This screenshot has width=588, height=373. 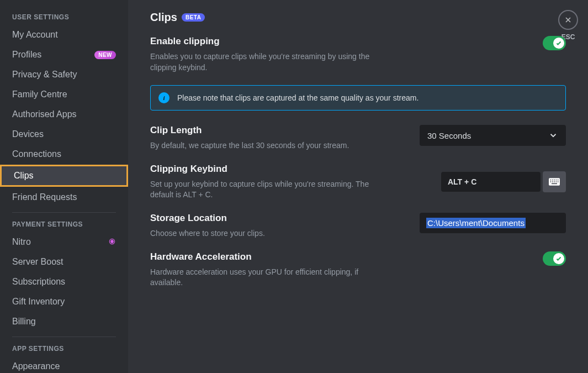 I want to click on info-icon: i, so click(x=164, y=98).